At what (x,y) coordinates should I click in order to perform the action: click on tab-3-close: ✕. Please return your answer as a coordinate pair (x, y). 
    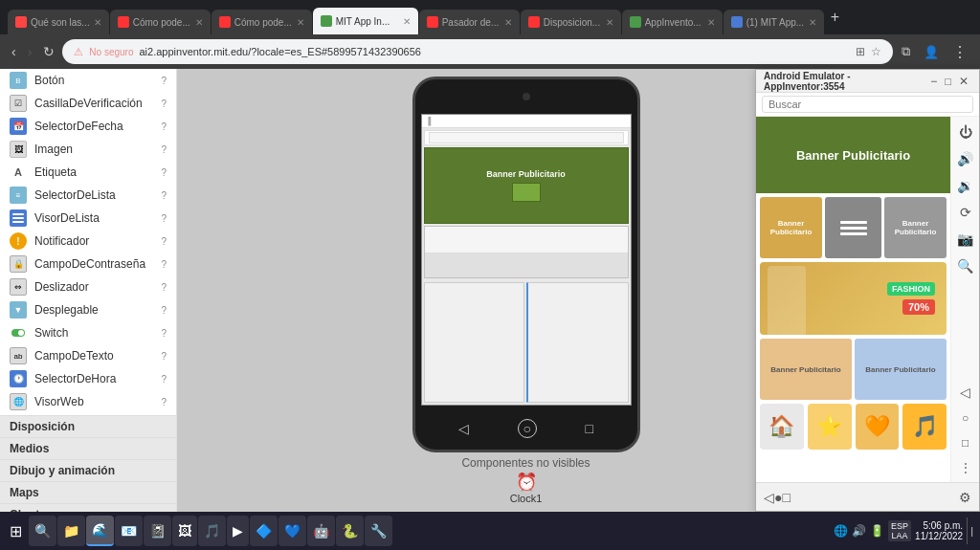
    Looking at the image, I should click on (301, 23).